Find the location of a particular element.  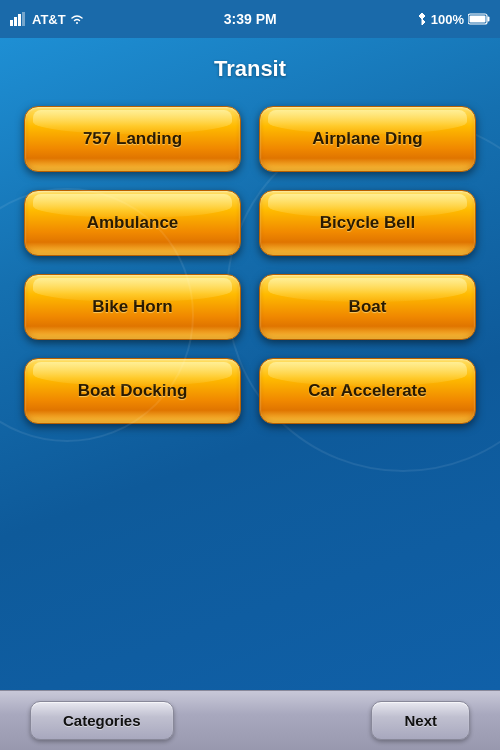

categories-button: Categories is located at coordinates (102, 720).